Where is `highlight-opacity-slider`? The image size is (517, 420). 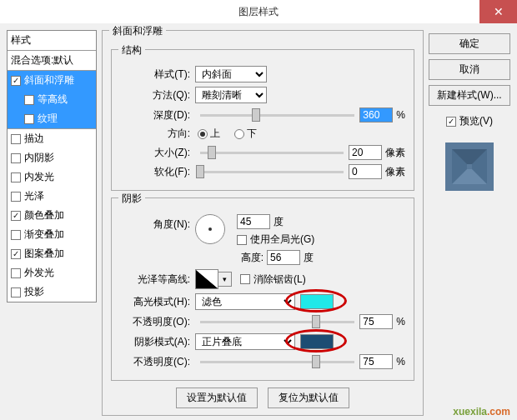 highlight-opacity-slider is located at coordinates (277, 322).